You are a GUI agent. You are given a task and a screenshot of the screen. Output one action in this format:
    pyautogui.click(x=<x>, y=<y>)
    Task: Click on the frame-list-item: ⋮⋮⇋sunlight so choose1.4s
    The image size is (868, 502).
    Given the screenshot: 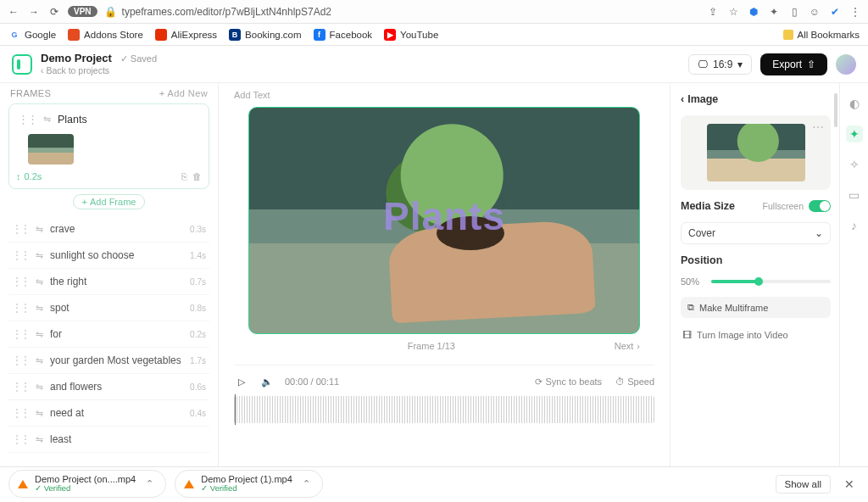 What is the action you would take?
    pyautogui.click(x=108, y=256)
    